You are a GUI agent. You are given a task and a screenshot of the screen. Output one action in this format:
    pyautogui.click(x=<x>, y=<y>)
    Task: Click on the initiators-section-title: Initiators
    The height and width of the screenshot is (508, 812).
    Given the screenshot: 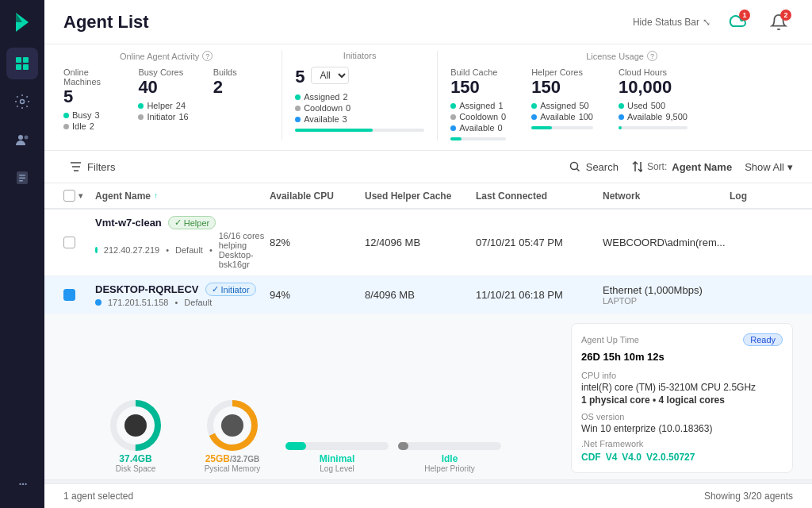 What is the action you would take?
    pyautogui.click(x=360, y=56)
    